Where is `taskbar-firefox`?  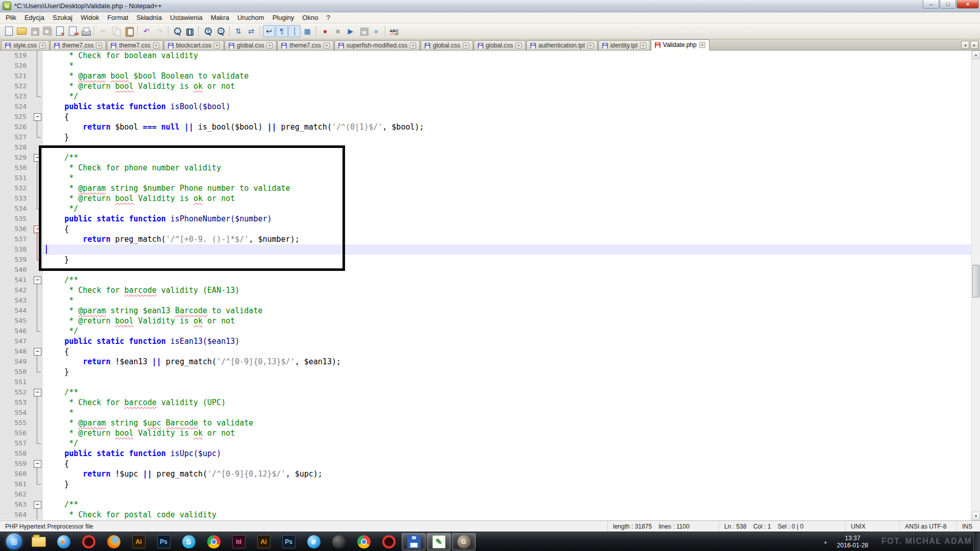 taskbar-firefox is located at coordinates (113, 542).